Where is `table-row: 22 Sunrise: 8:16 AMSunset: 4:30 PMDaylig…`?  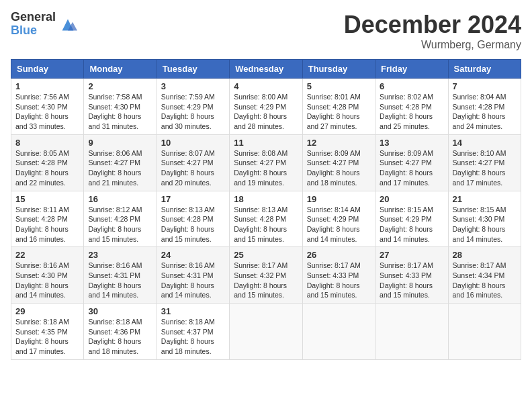
table-row: 22 Sunrise: 8:16 AMSunset: 4:30 PMDaylig… is located at coordinates (266, 275).